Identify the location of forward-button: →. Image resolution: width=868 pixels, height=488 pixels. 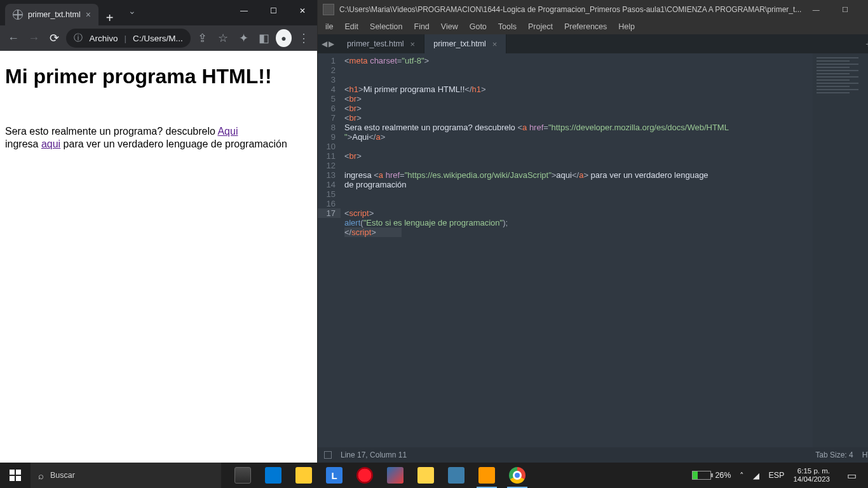
(34, 38).